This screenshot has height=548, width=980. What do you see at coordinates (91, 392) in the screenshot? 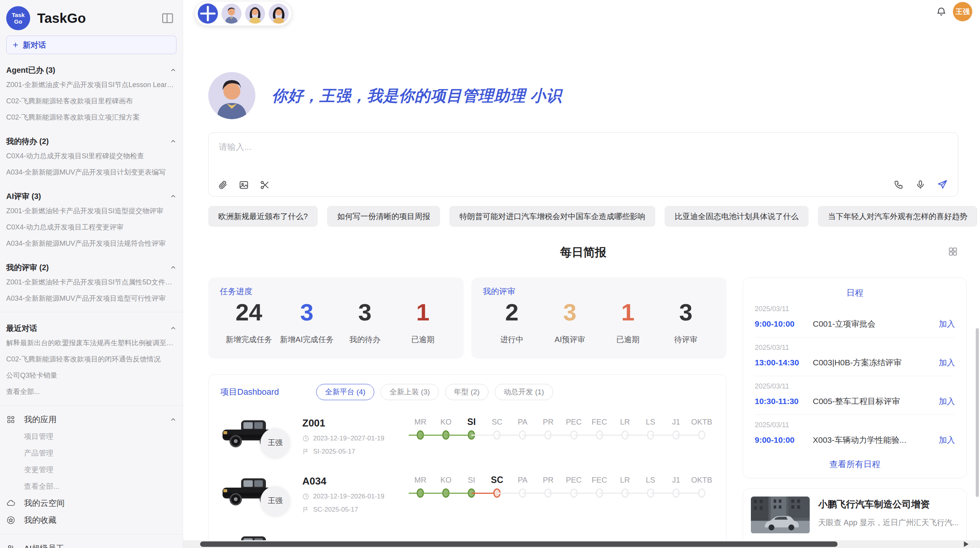
I see `recent-chat-item: 查看全部...` at bounding box center [91, 392].